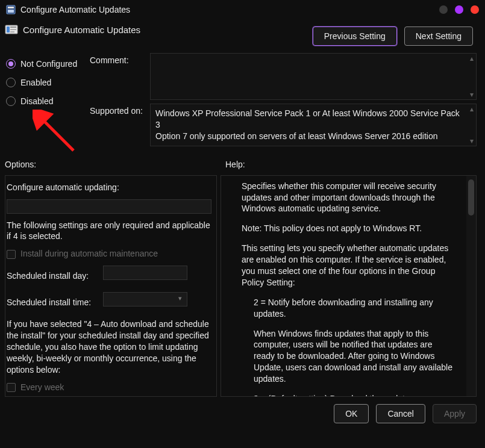 Image resolution: width=485 pixels, height=448 pixels. What do you see at coordinates (348, 395) in the screenshot?
I see `help-text: 3 = (Default setting) Download the updat…` at bounding box center [348, 395].